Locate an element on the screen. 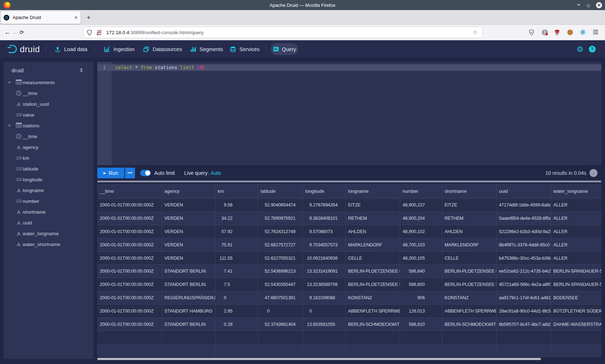  table-cell: STANDORT HAMBURG is located at coordinates (188, 311).